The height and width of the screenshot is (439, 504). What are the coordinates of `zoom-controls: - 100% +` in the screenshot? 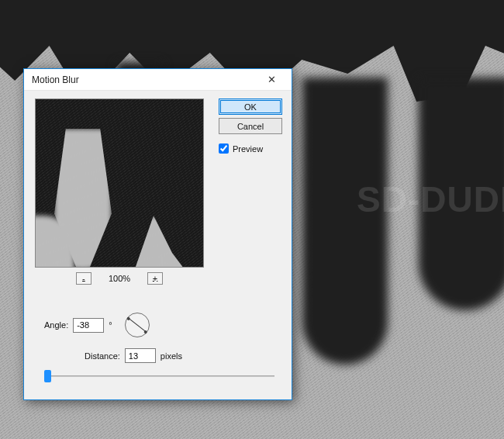 It's located at (119, 278).